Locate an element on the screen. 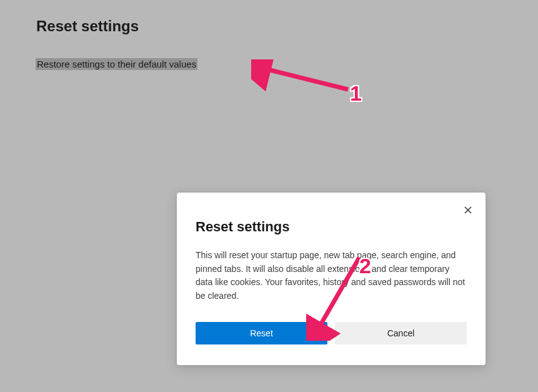 This screenshot has width=538, height=392. restore-settings-link: Restore settings to their default values is located at coordinates (116, 64).